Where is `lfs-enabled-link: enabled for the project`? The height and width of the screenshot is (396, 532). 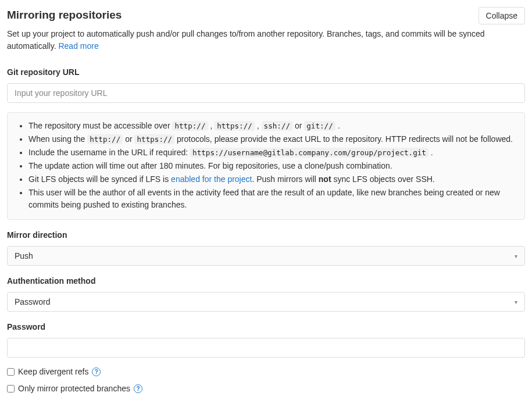
lfs-enabled-link: enabled for the project is located at coordinates (212, 179).